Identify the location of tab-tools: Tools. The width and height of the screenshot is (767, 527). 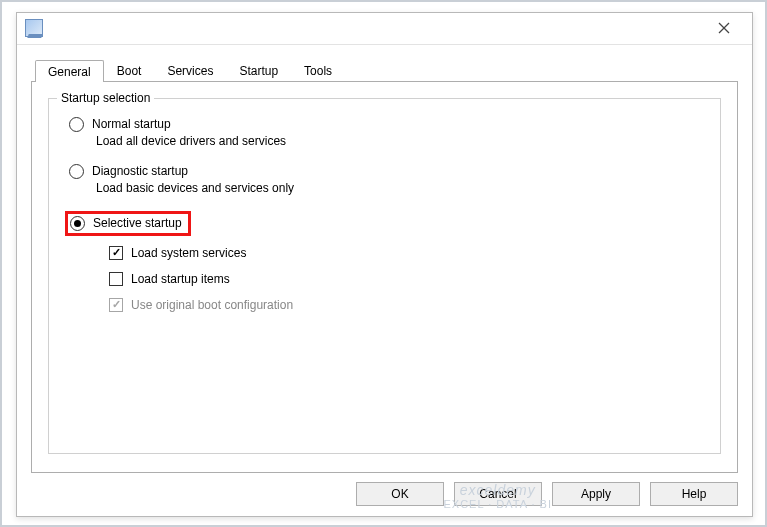
(318, 70).